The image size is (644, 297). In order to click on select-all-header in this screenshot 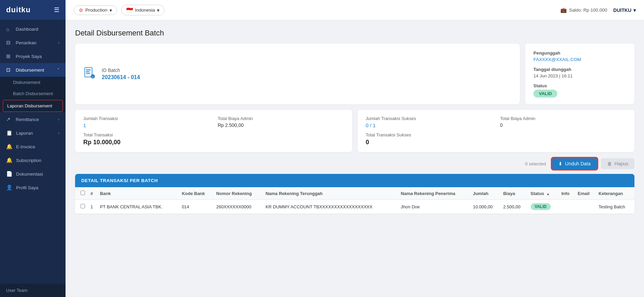, I will do `click(81, 194)`.